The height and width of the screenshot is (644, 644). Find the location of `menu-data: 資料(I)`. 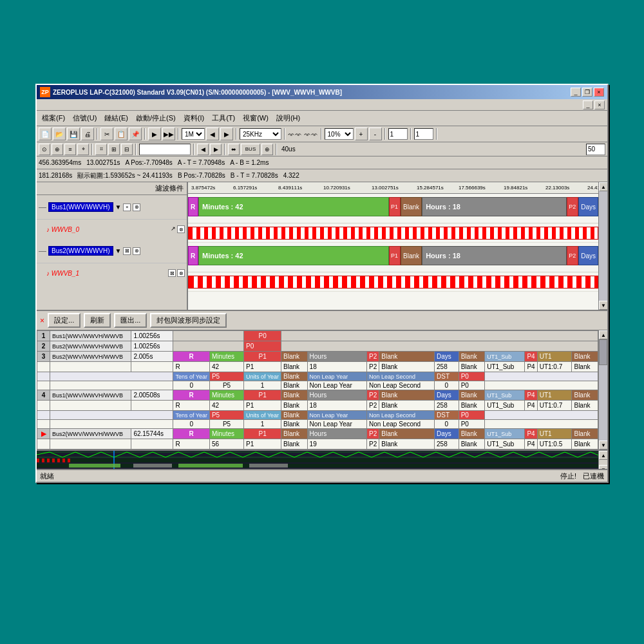

menu-data: 資料(I) is located at coordinates (194, 118).